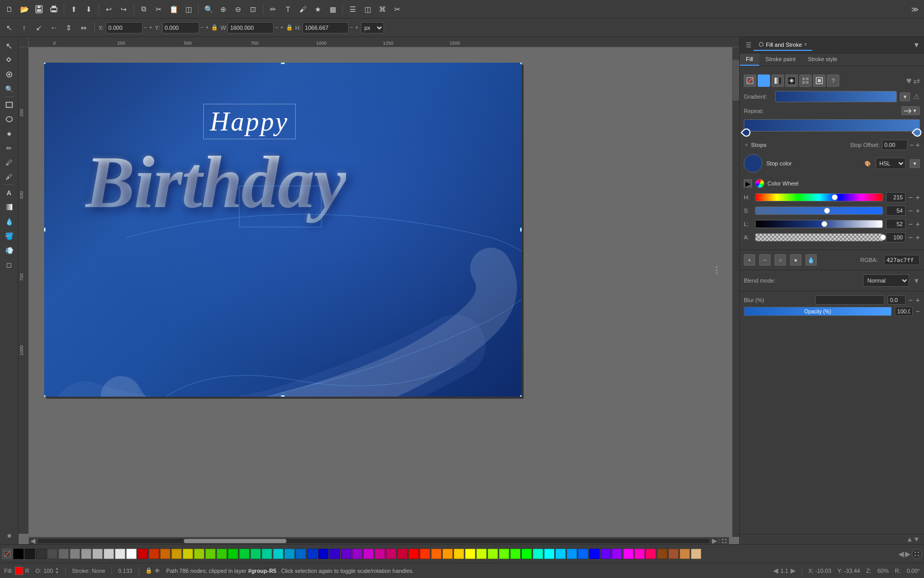 The width and height of the screenshot is (924, 578). Describe the element at coordinates (696, 554) in the screenshot. I see `palette-burlywood` at that location.